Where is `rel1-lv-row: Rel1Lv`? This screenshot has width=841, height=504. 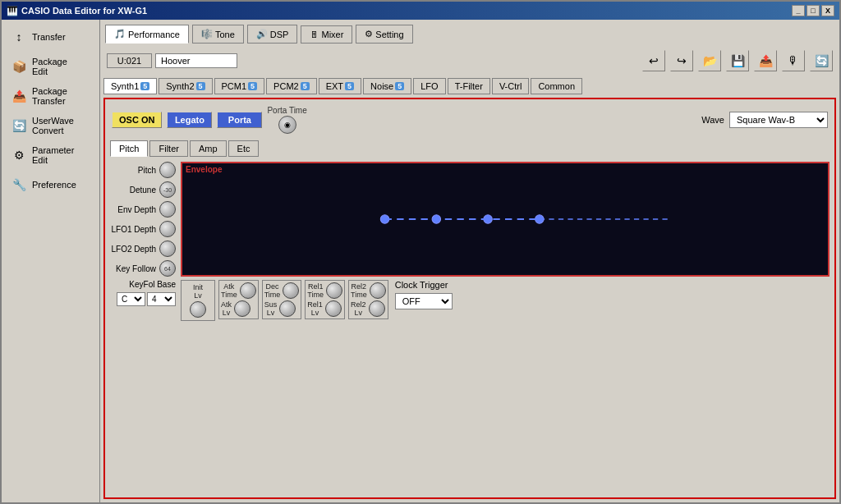 rel1-lv-row: Rel1Lv is located at coordinates (325, 309).